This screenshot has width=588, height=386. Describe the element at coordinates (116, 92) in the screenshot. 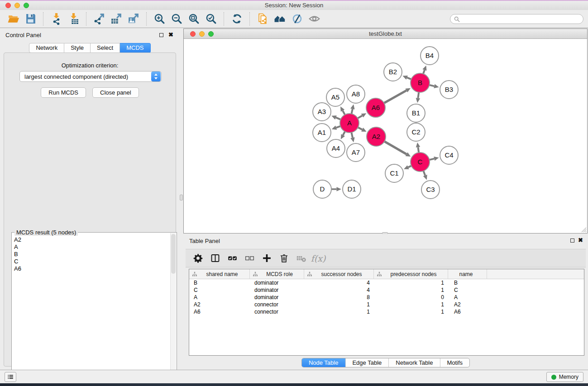

I see `close-panel-button: Close panel` at that location.